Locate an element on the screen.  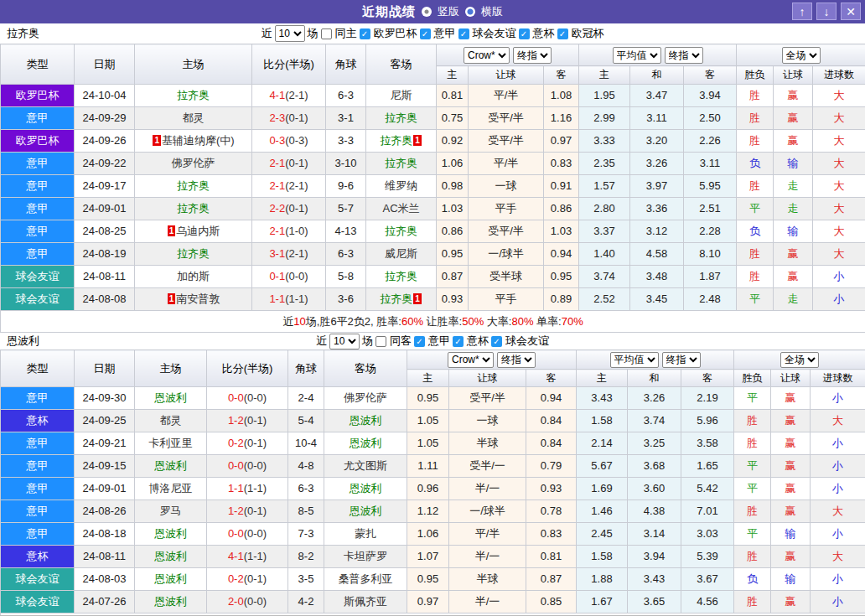
league-label: 球会友谊 is located at coordinates (495, 34).